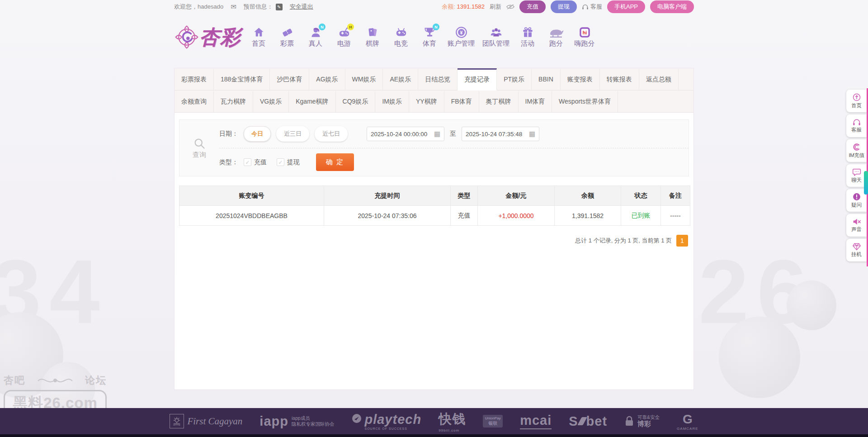  Describe the element at coordinates (287, 37) in the screenshot. I see `nav-item-lottery: 彩票` at that location.